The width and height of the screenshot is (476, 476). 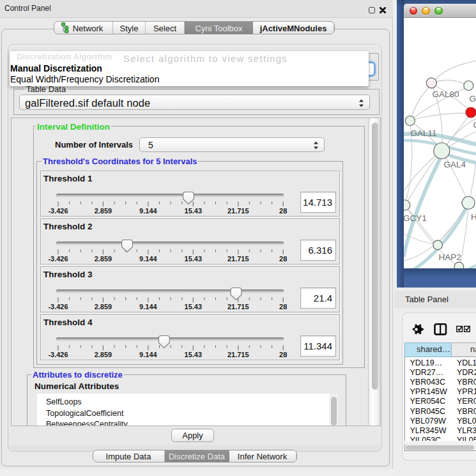 I want to click on svg-text: H, so click(x=473, y=217).